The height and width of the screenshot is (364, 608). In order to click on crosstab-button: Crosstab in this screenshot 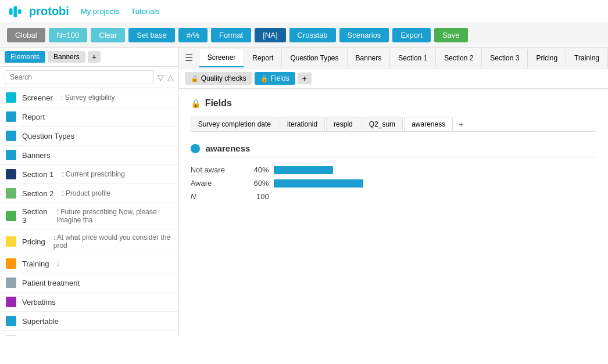, I will do `click(313, 35)`.